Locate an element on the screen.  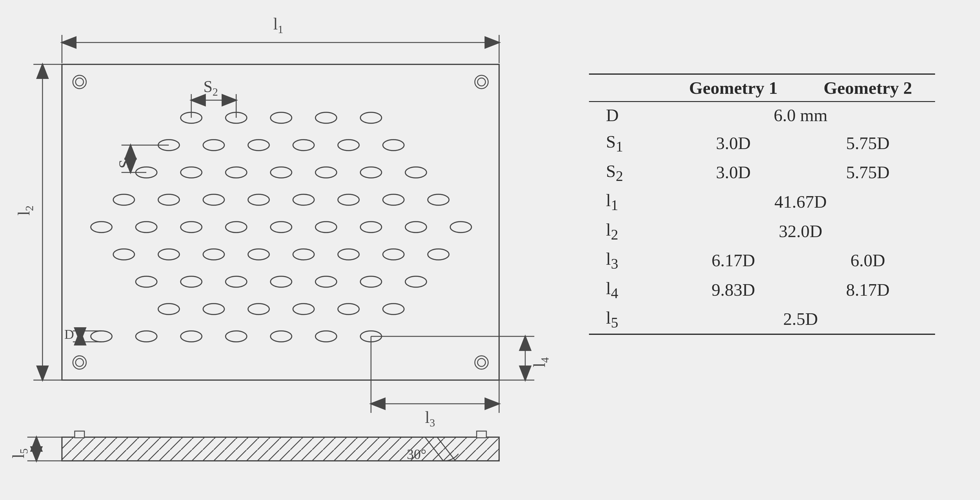
param-l1: l1 is located at coordinates (628, 202).